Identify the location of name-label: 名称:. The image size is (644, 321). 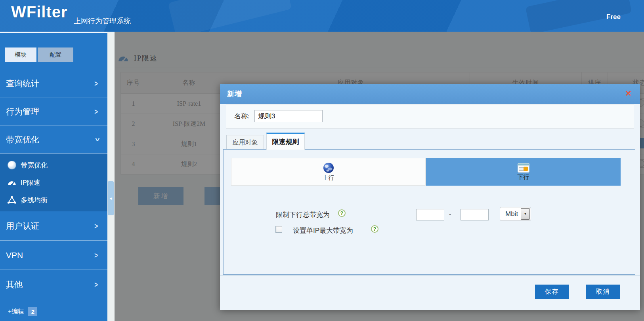
(242, 116).